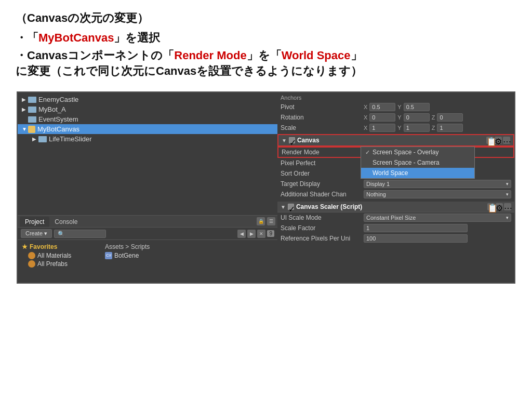 The width and height of the screenshot is (532, 399). I want to click on arrow-icon: ▼, so click(25, 129).